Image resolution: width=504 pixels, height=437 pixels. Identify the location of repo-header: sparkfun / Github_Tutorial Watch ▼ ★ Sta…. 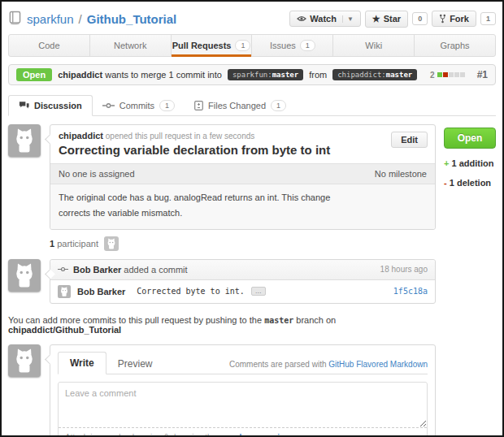
(252, 19).